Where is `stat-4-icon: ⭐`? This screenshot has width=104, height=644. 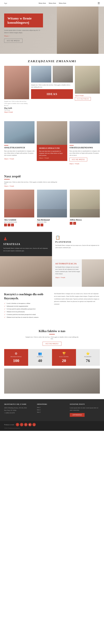
stat-4-icon: ⭐ is located at coordinates (88, 354).